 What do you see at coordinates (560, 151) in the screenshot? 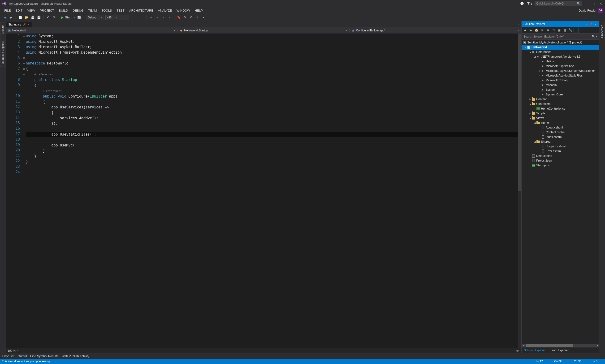
I see `tree-file: Error.cshtml` at bounding box center [560, 151].